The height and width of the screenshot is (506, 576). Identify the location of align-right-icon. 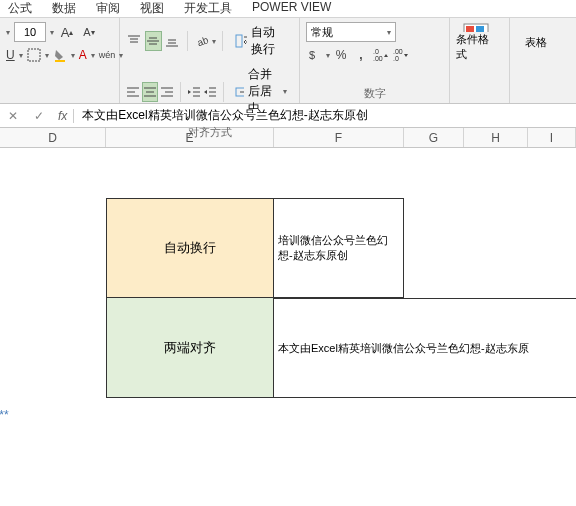
(167, 92).